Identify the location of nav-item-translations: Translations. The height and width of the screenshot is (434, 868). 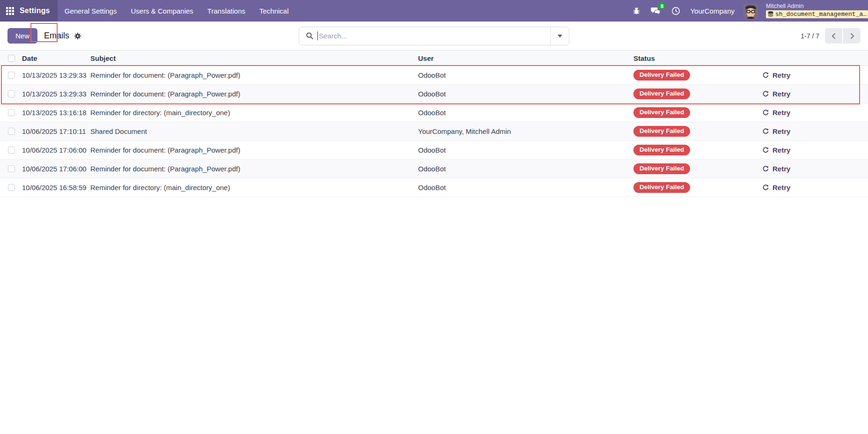
(227, 11).